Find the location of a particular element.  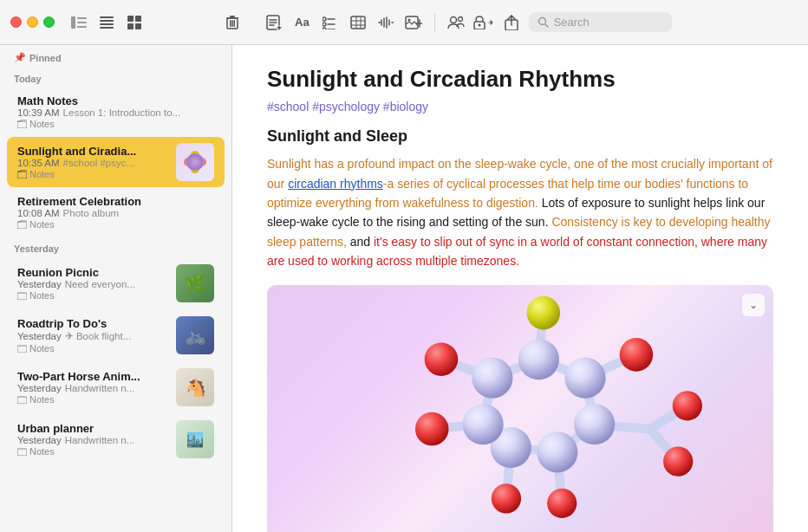

note-meta: 10:35 AM #school #psyc... is located at coordinates (92, 163).